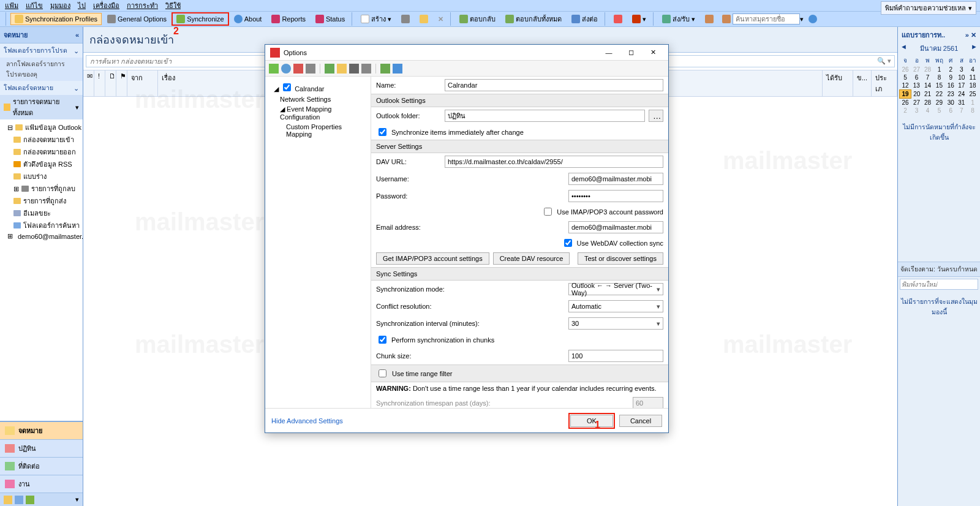  I want to click on categorize-button, so click(618, 19).